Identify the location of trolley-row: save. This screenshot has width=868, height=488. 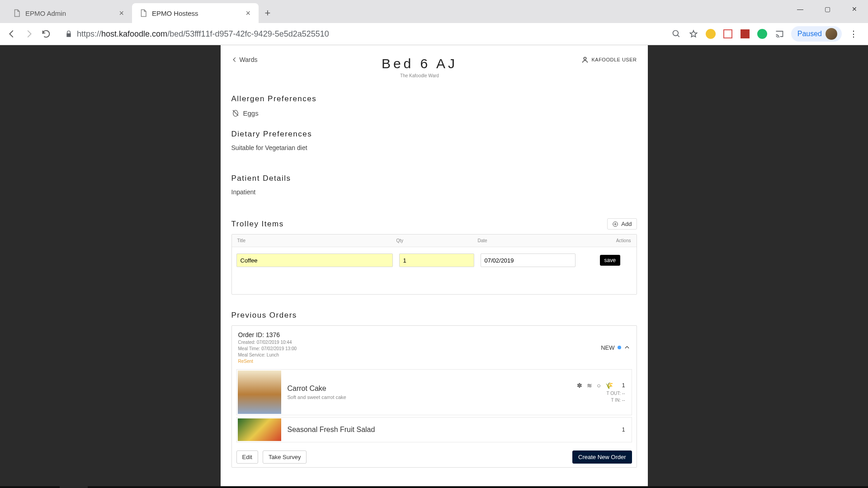
(434, 271).